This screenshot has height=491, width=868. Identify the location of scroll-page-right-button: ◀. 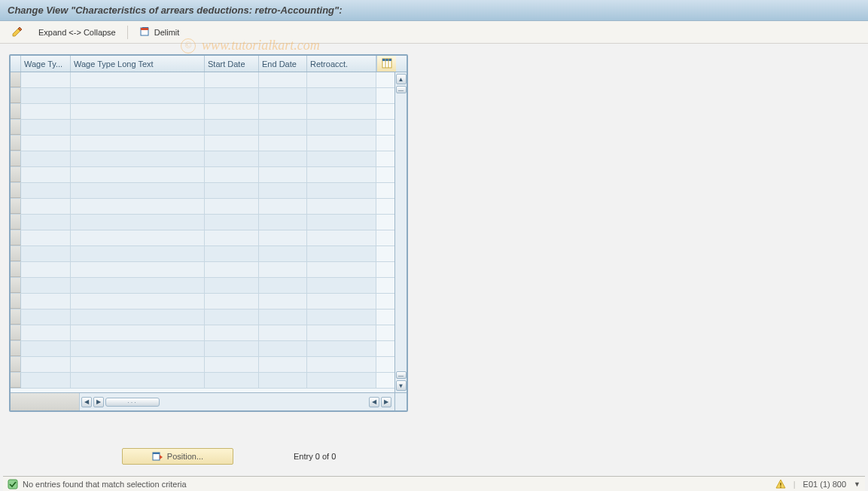
(374, 402).